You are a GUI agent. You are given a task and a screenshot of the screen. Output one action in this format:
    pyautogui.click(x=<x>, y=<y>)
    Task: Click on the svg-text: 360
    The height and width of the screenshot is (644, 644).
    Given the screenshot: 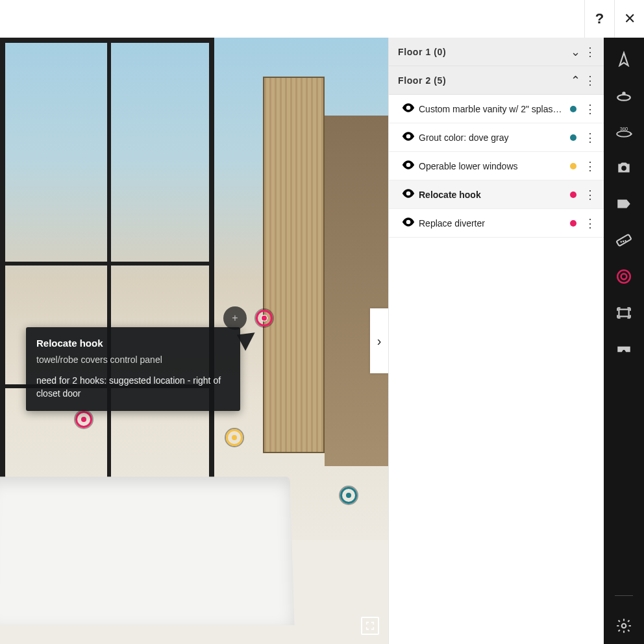 What is the action you would take?
    pyautogui.click(x=625, y=129)
    